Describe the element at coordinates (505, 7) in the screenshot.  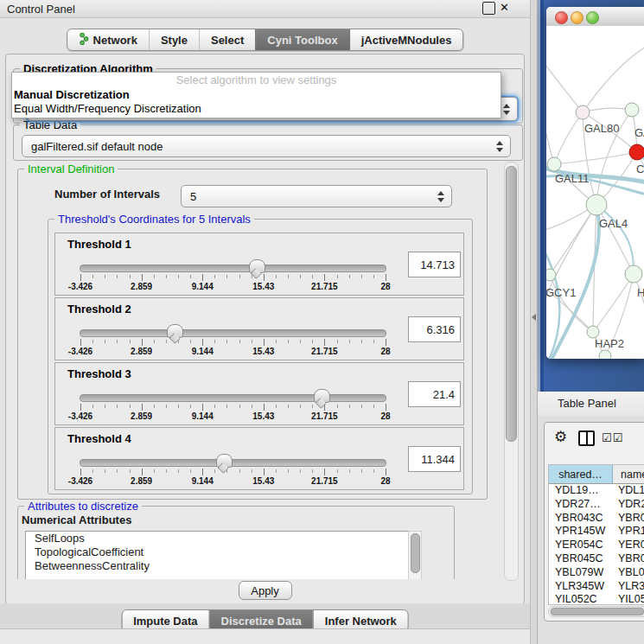
I see `close-icon: ✕` at that location.